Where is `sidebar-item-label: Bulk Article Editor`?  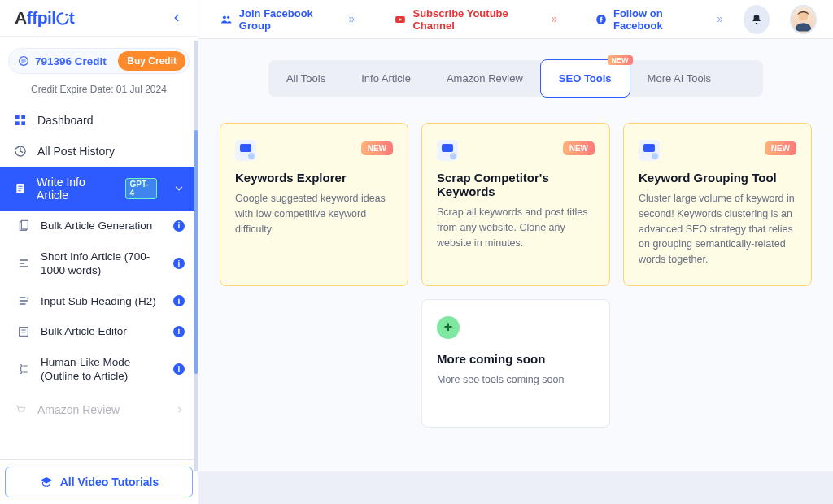 sidebar-item-label: Bulk Article Editor is located at coordinates (102, 332).